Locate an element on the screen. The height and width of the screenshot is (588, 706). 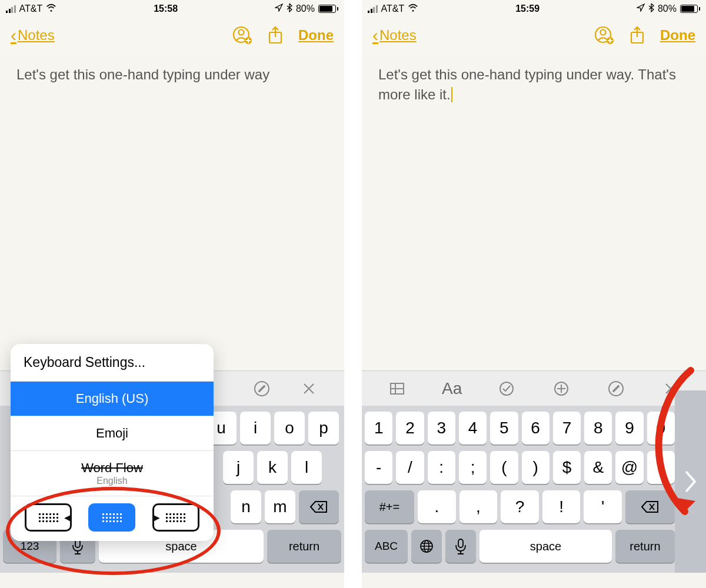
key-n: n is located at coordinates (246, 507).